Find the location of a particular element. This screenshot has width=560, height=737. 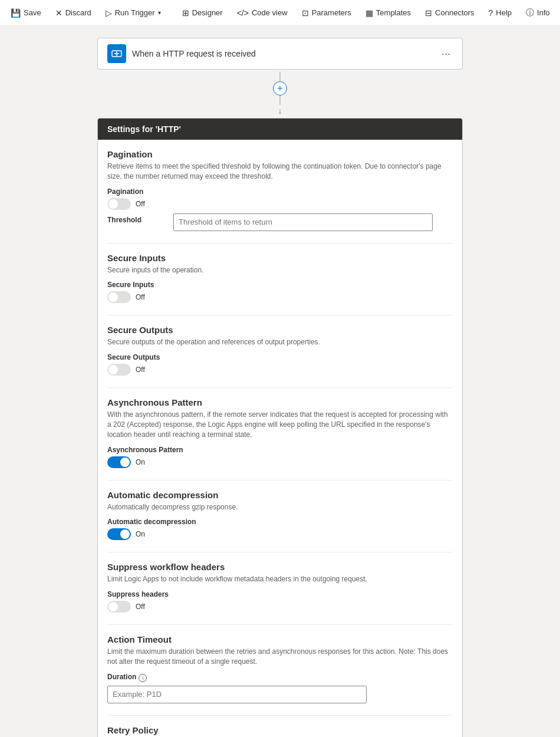

async-pattern-section: Asynchronous Pattern With the asynchrono… is located at coordinates (280, 433).